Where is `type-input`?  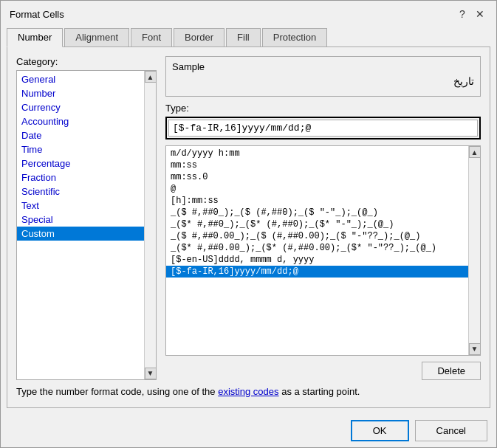 type-input is located at coordinates (323, 128).